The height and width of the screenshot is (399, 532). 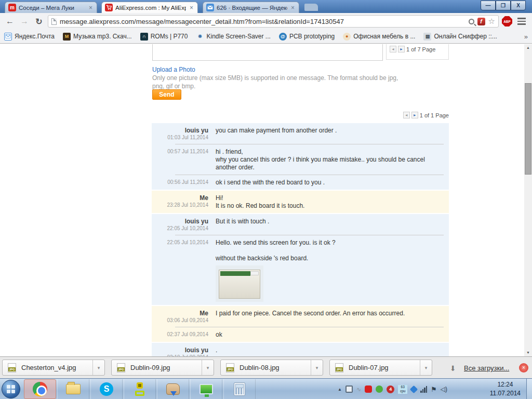 What do you see at coordinates (12, 7) in the screenshot?
I see `megaluki-favicon: m` at bounding box center [12, 7].